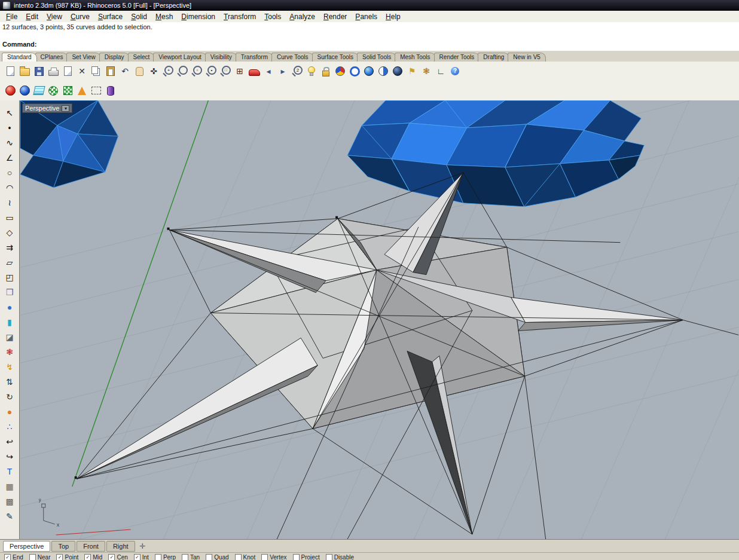  I want to click on menu-item: Mesh, so click(164, 17).